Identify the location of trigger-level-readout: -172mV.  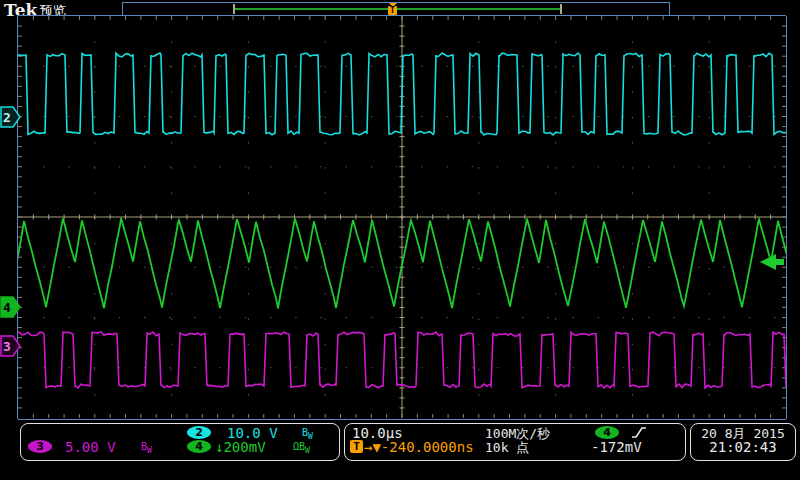
(616, 447).